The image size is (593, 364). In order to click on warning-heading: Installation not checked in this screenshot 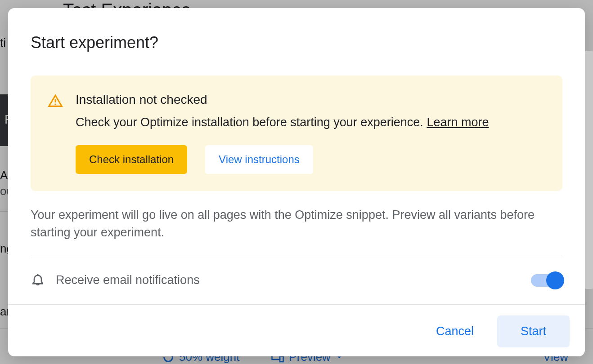, I will do `click(310, 100)`.